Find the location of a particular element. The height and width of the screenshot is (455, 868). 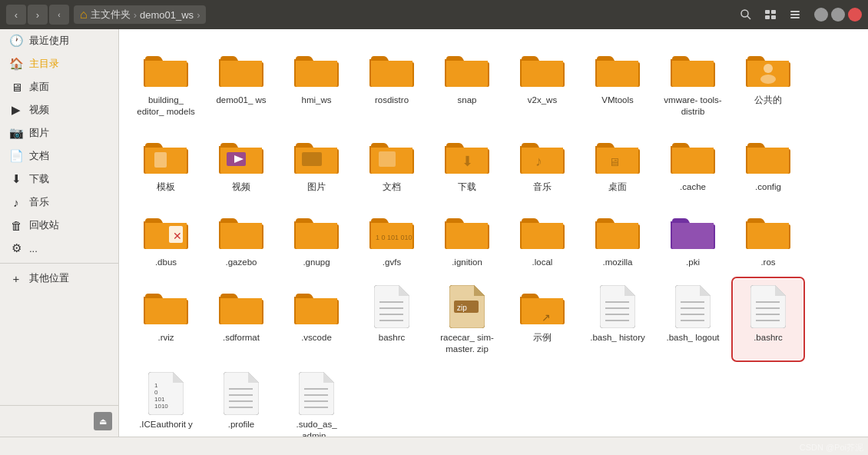

sidebar-item-other: +其他位置 is located at coordinates (59, 278).